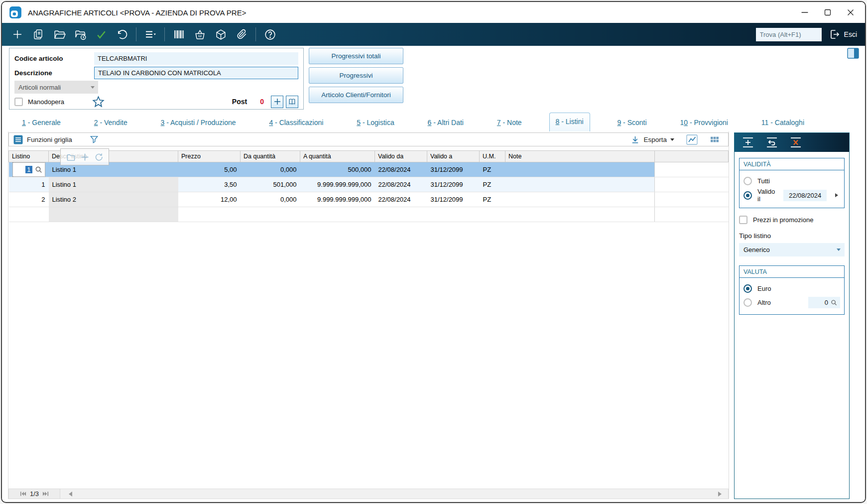 The height and width of the screenshot is (504, 867). I want to click on prezzo-cell: 12,00, so click(209, 200).